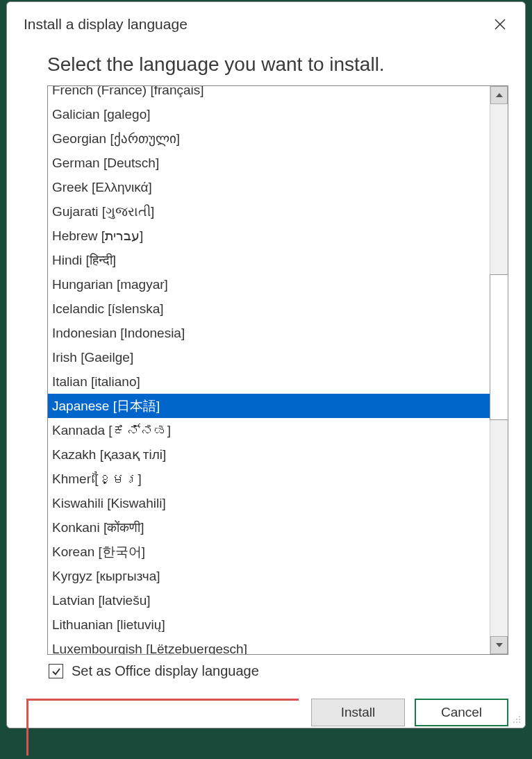  What do you see at coordinates (461, 712) in the screenshot?
I see `cancel-button: Cancel` at bounding box center [461, 712].